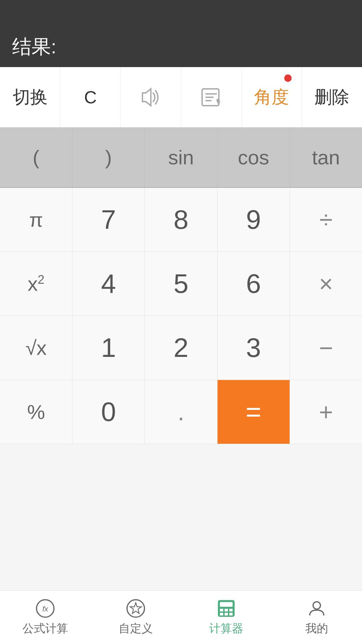 The width and height of the screenshot is (362, 644). Describe the element at coordinates (226, 608) in the screenshot. I see `calculator-icon` at that location.